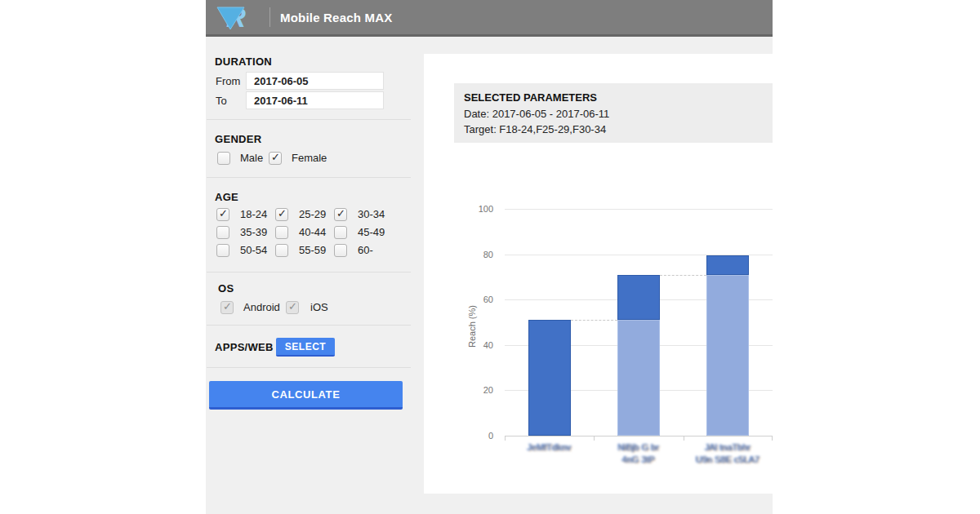 This screenshot has height=514, width=980. Describe the element at coordinates (470, 255) in the screenshot. I see `y-tick-label: 80` at that location.